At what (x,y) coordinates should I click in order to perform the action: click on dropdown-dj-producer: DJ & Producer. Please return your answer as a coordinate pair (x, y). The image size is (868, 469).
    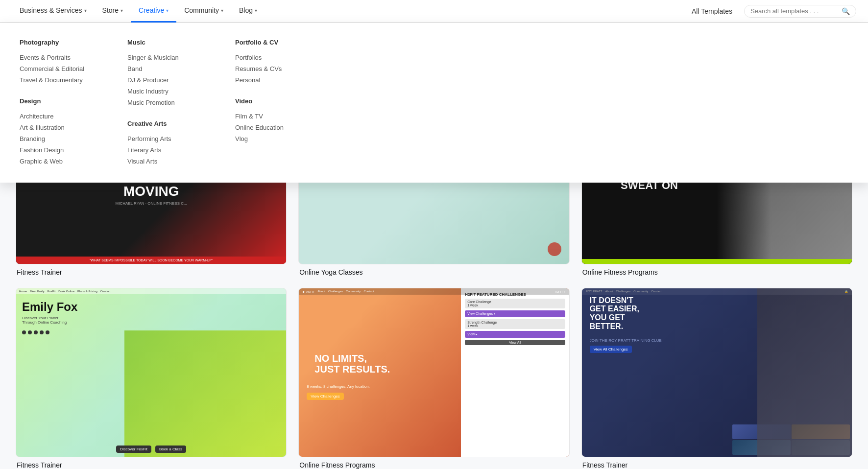
    Looking at the image, I should click on (167, 80).